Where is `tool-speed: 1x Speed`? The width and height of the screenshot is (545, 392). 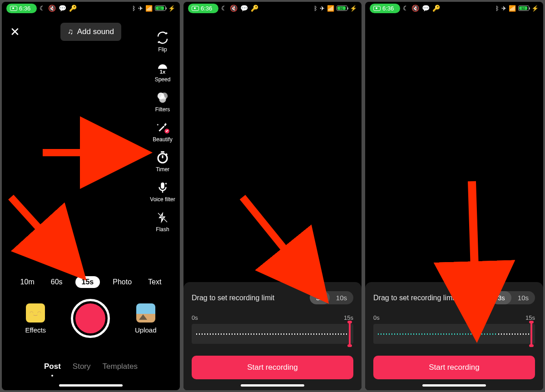 tool-speed: 1x Speed is located at coordinates (163, 72).